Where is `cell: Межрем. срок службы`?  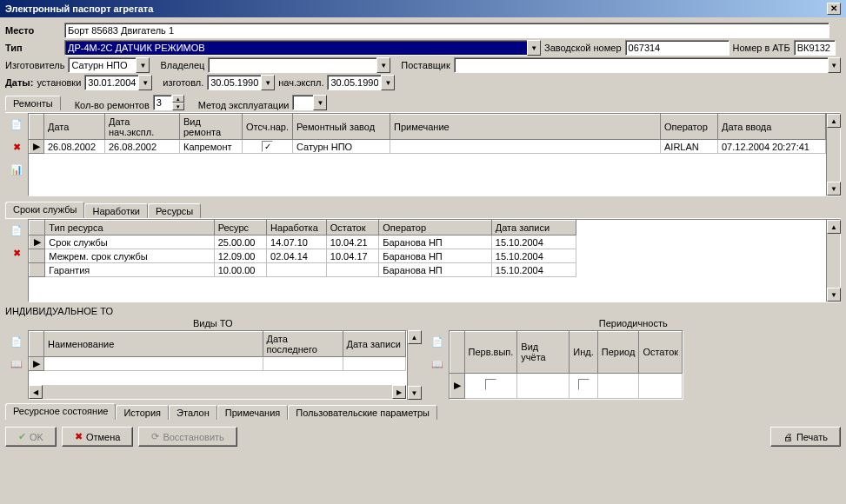 cell: Межрем. срок службы is located at coordinates (130, 256).